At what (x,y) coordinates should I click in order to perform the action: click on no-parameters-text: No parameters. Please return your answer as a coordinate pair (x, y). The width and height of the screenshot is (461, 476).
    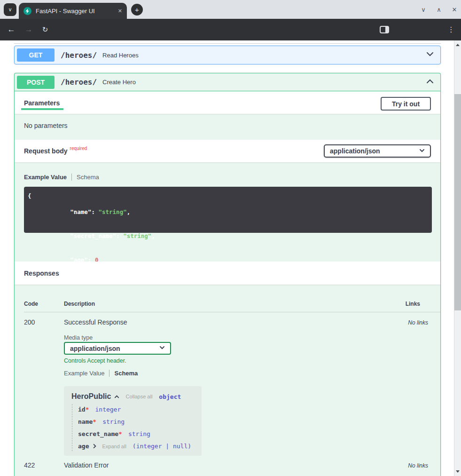
    Looking at the image, I should click on (46, 126).